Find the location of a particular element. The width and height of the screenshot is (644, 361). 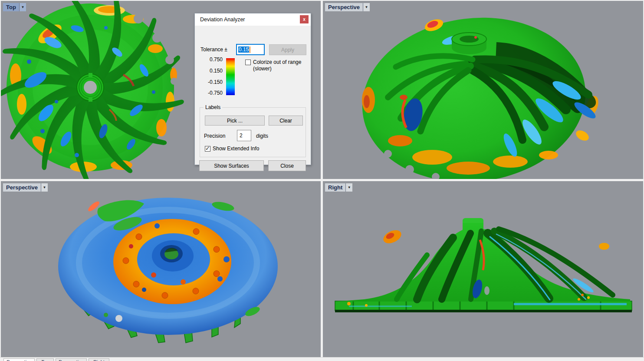

close-button: Close is located at coordinates (287, 166).